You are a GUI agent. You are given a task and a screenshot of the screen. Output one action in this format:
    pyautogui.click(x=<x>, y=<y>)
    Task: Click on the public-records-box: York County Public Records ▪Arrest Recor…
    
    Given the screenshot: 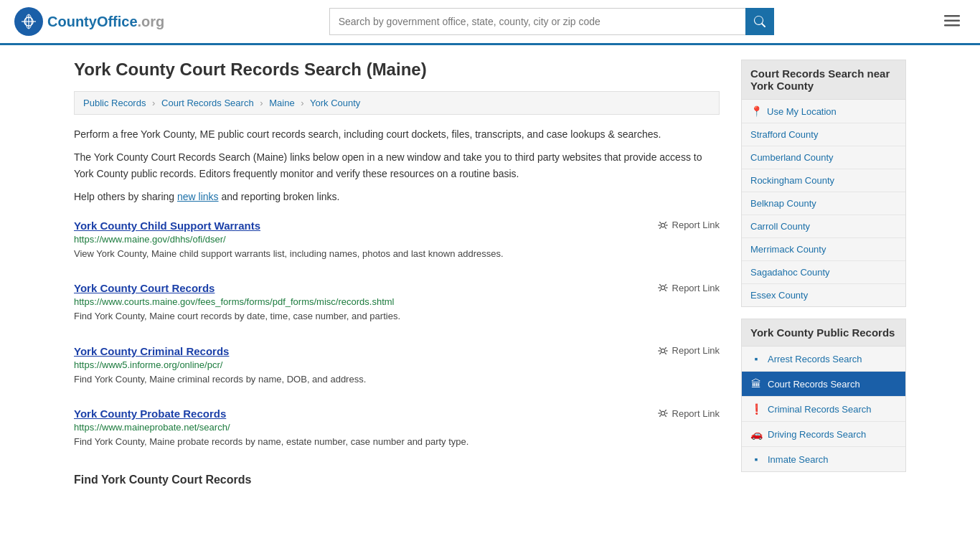 What is the action you would take?
    pyautogui.click(x=824, y=395)
    